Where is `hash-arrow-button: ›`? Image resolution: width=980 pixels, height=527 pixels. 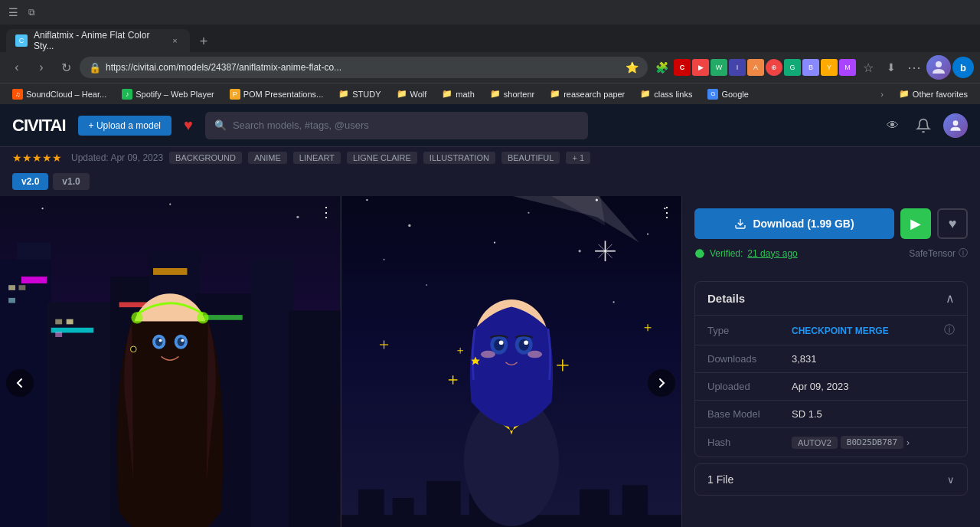 hash-arrow-button: › is located at coordinates (908, 443).